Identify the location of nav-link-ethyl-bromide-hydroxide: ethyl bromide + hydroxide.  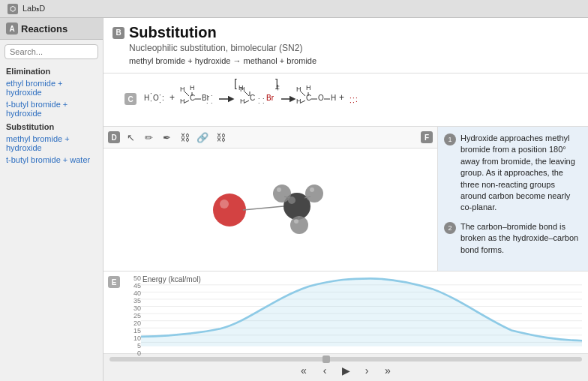
(51, 88).